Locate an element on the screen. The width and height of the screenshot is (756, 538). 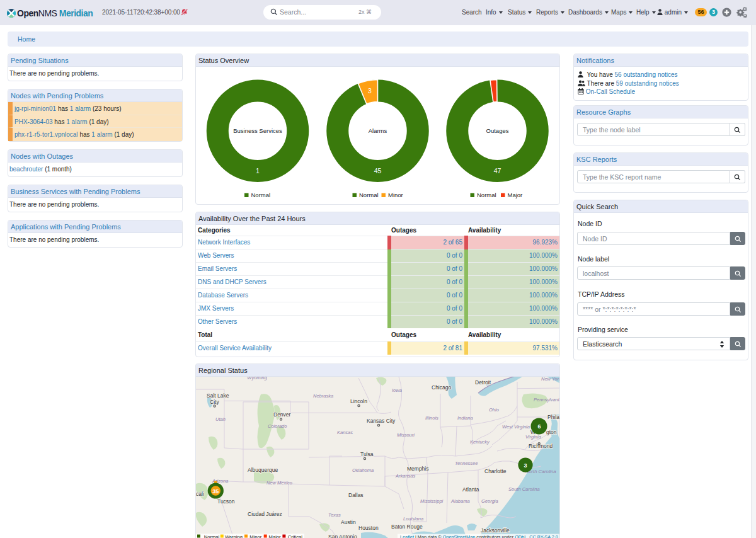
svg-text: cali is located at coordinates (200, 494).